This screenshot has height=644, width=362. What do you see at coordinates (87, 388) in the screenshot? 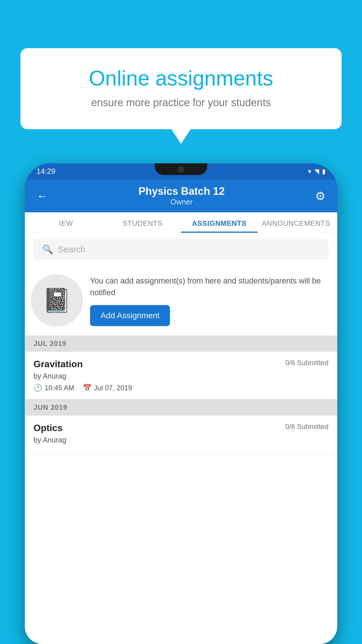
I see `calendar-icon: 📅` at bounding box center [87, 388].